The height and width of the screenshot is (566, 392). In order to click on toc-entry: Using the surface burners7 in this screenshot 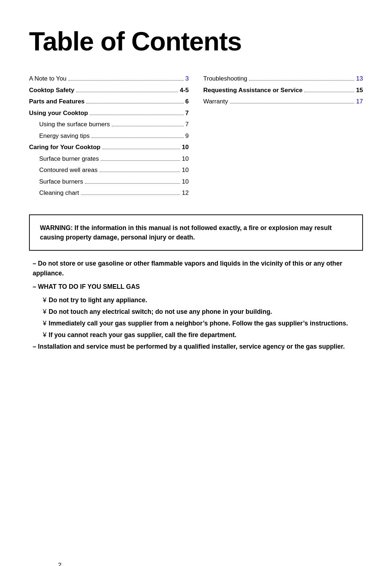, I will do `click(109, 124)`.